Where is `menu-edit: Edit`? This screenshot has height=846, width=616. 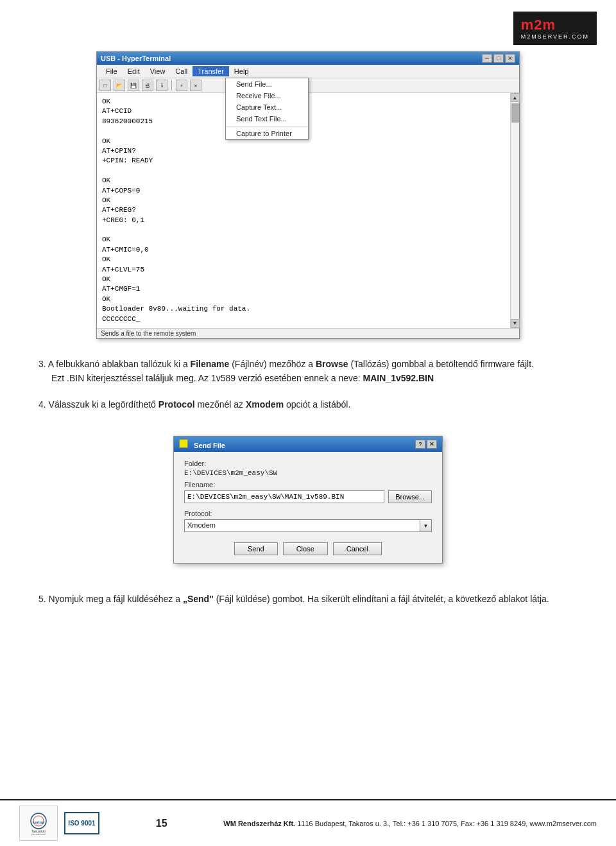
menu-edit: Edit is located at coordinates (133, 71).